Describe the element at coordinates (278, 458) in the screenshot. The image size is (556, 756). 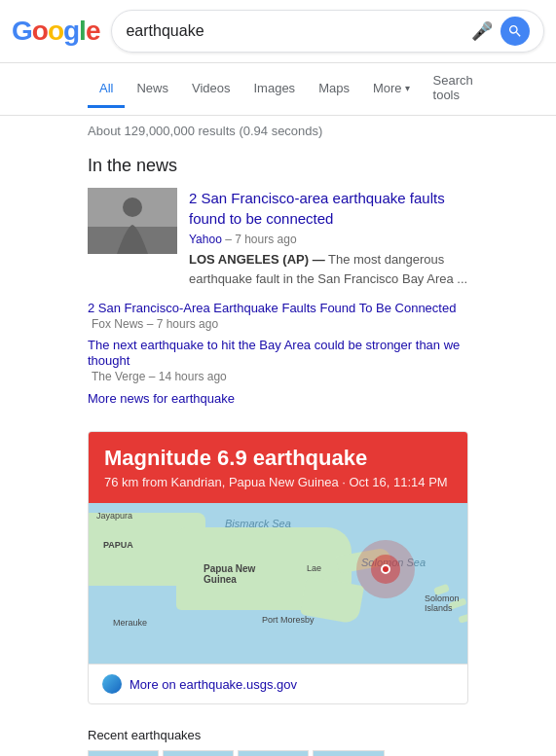
I see `quake-title: Magnitude 6.9 earthquake` at that location.